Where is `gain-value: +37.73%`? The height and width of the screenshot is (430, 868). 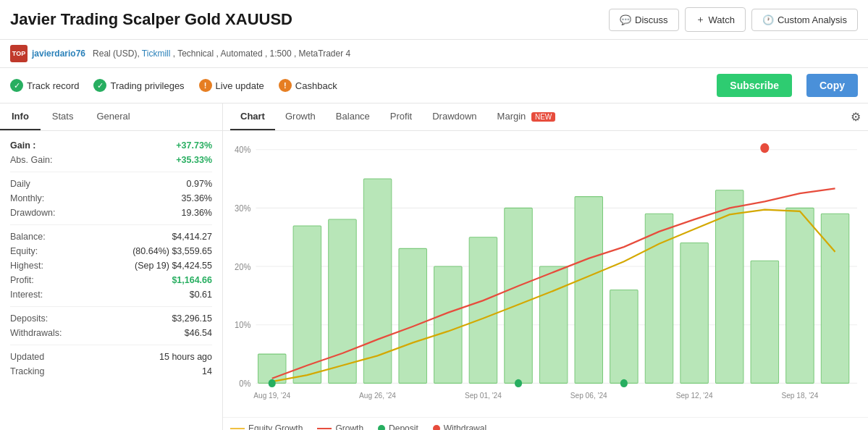
gain-value: +37.73% is located at coordinates (194, 146).